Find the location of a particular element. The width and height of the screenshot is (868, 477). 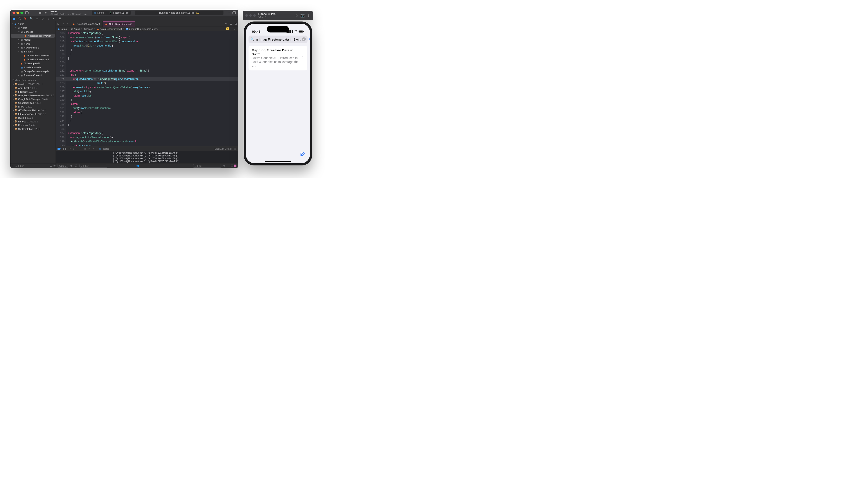

package-row: ▸📦SwiftProtobuf1.26.0 is located at coordinates (33, 129).